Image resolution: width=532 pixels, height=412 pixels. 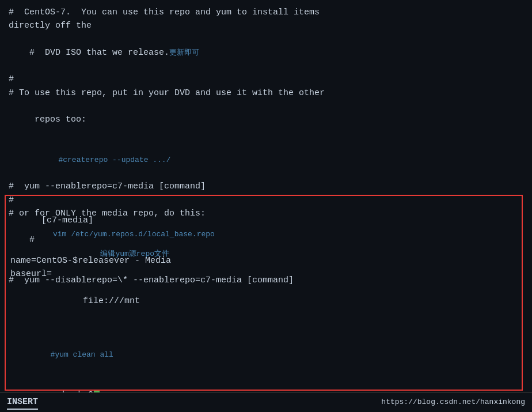 What do you see at coordinates (266, 120) in the screenshot?
I see `line-6: repos too:` at bounding box center [266, 120].